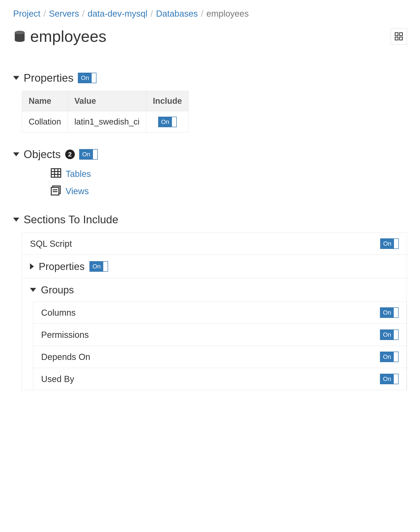 The image size is (420, 532). What do you see at coordinates (87, 78) in the screenshot?
I see `properties-toggle: On` at bounding box center [87, 78].